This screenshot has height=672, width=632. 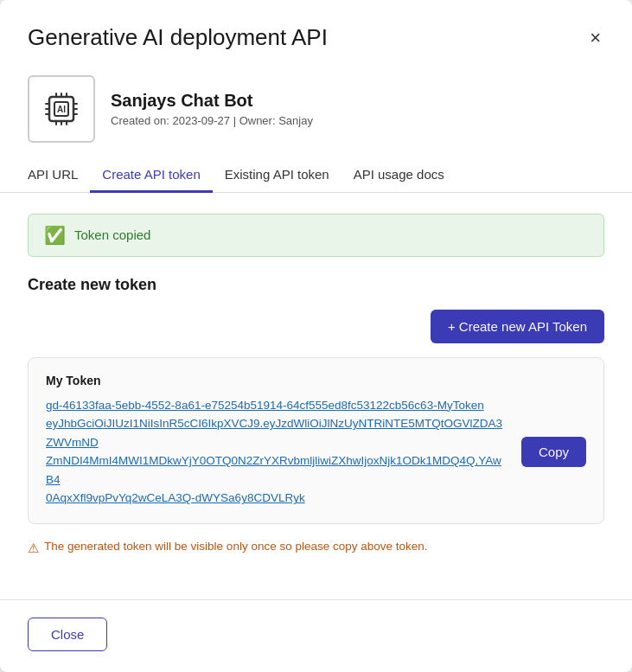 What do you see at coordinates (277, 176) in the screenshot?
I see `tab-existing-api-token: Existing API token` at bounding box center [277, 176].